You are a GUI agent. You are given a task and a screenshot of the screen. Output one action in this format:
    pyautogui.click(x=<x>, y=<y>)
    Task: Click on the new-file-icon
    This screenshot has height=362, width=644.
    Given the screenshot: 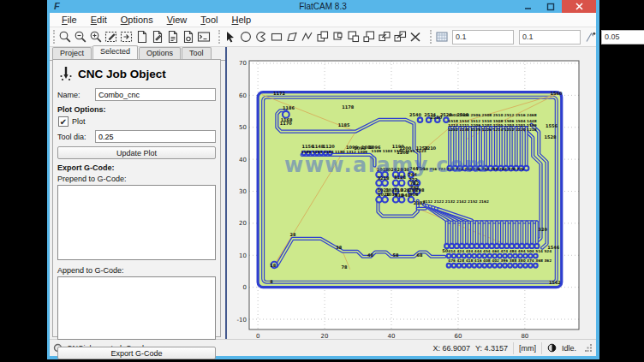 What is the action you would take?
    pyautogui.click(x=142, y=37)
    